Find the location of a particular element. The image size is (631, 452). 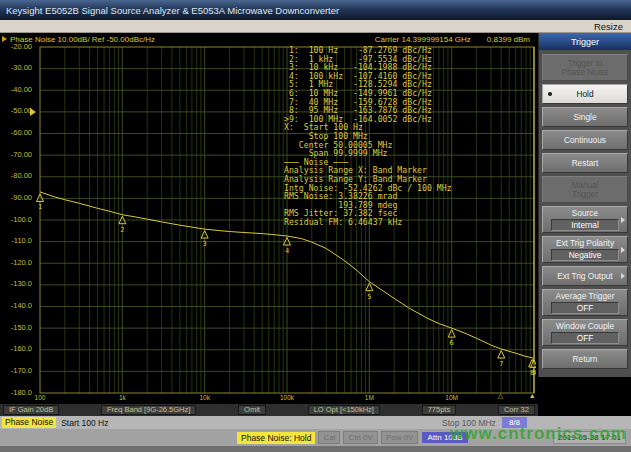

menu-item-value: Negative is located at coordinates (585, 255).